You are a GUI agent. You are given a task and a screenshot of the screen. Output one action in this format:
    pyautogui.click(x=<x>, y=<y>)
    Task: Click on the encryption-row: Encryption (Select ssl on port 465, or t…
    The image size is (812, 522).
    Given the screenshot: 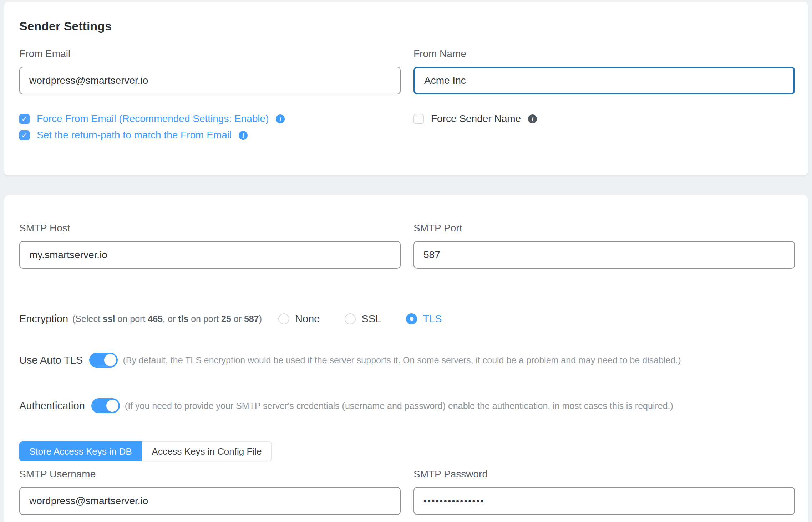 What is the action you would take?
    pyautogui.click(x=407, y=319)
    